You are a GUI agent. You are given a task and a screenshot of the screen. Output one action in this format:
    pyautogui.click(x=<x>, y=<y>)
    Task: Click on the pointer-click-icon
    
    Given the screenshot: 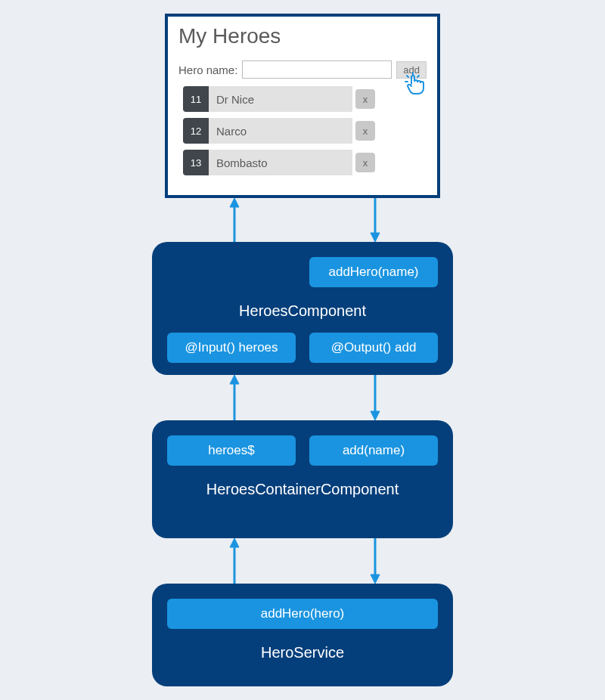 What is the action you would take?
    pyautogui.click(x=415, y=85)
    